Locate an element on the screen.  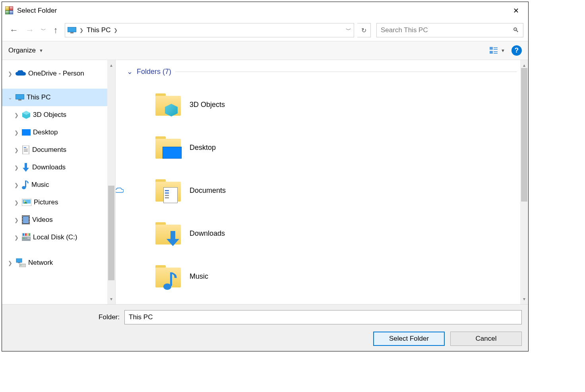
music-icon is located at coordinates (25, 185).